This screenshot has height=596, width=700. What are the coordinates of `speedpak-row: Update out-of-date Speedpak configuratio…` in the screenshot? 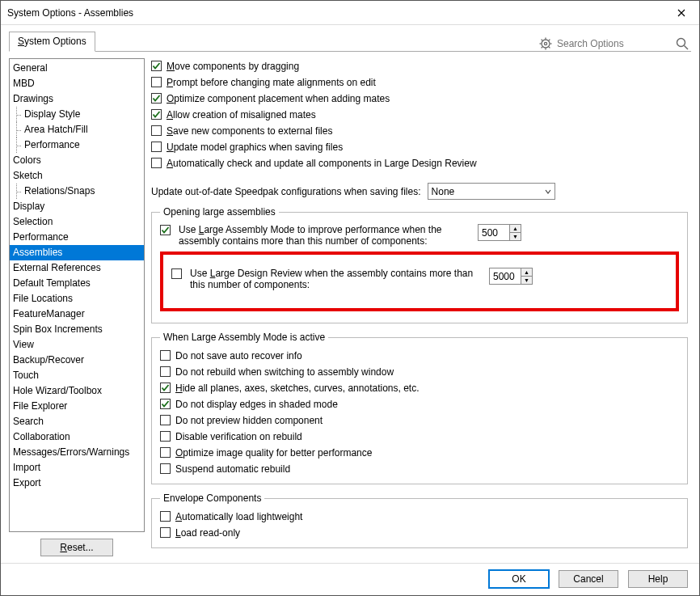 It's located at (420, 191).